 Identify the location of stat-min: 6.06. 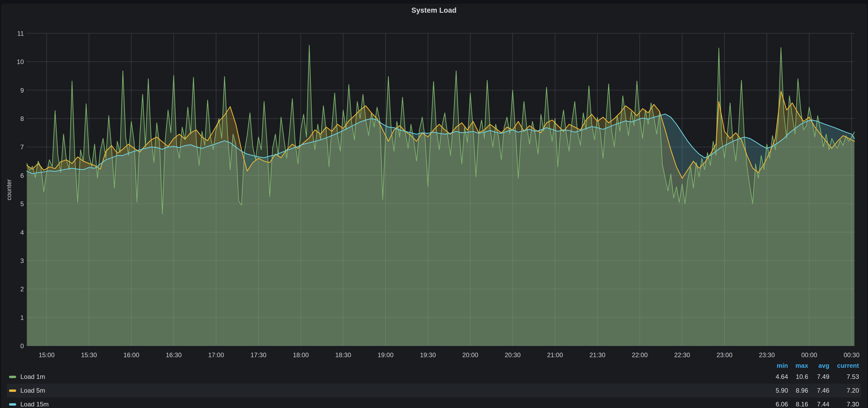
(776, 404).